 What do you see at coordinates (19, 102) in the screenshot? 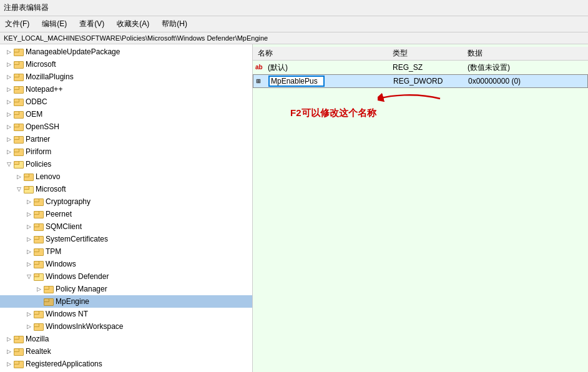
I see `folder-icon-odbc` at bounding box center [19, 102].